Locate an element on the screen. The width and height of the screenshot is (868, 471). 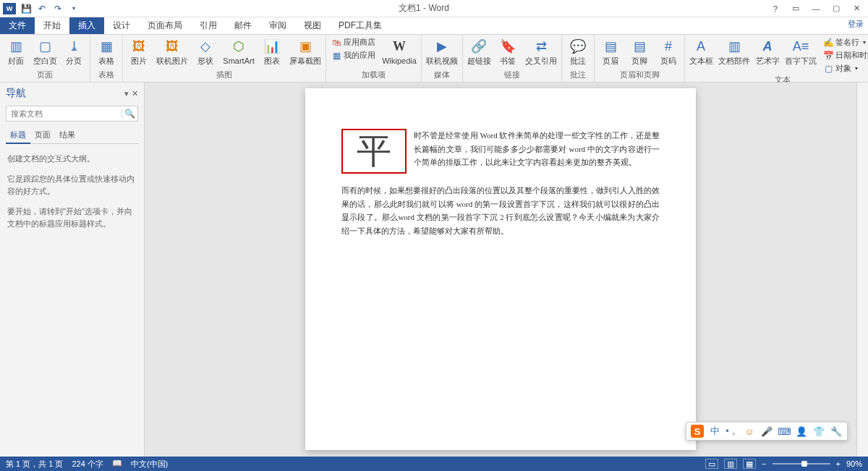
hyperlink-button: 🔗超链接 is located at coordinates (479, 51).